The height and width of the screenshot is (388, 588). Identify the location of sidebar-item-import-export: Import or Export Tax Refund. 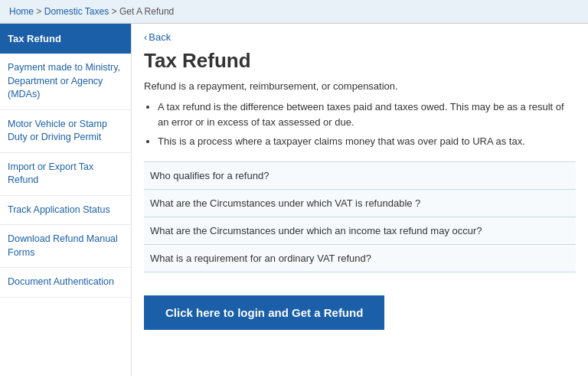
(66, 174).